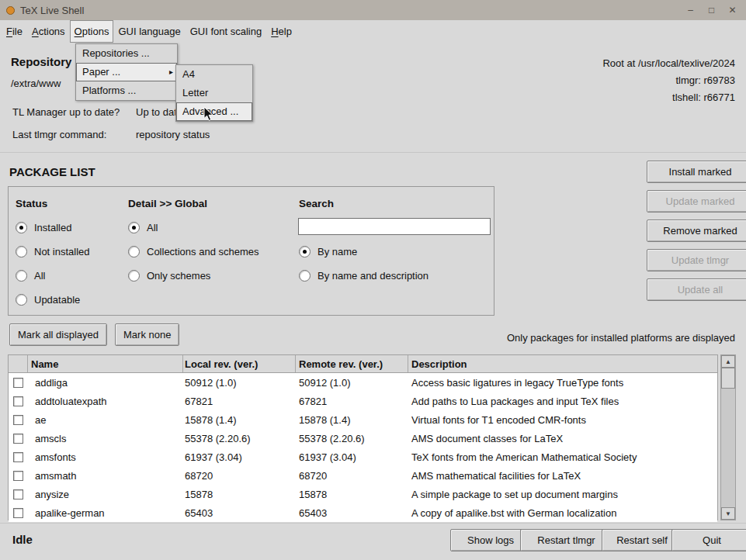 The height and width of the screenshot is (560, 746). What do you see at coordinates (621, 338) in the screenshot?
I see `platforms-note: Only packages for installed platforms ar…` at bounding box center [621, 338].